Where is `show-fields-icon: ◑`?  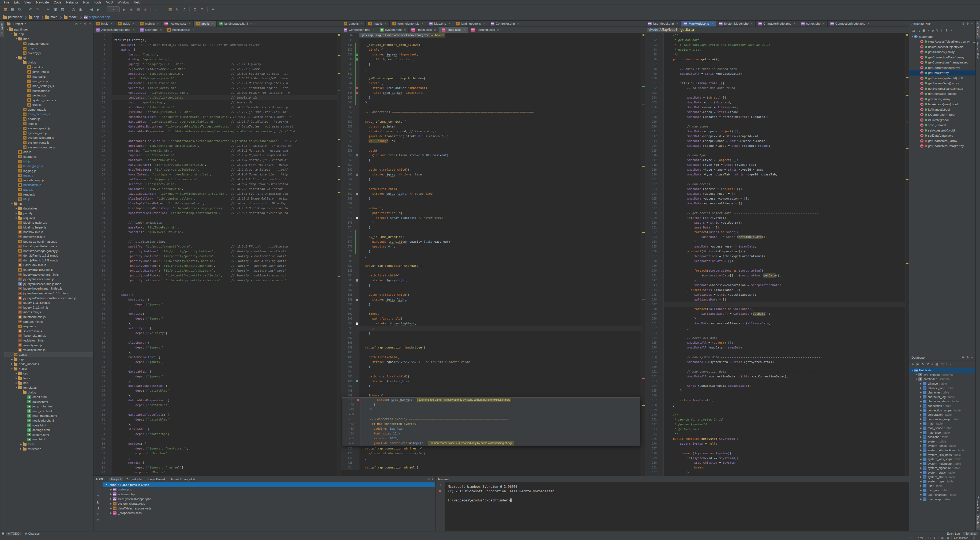
show-fields-icon: ◑ is located at coordinates (928, 30).